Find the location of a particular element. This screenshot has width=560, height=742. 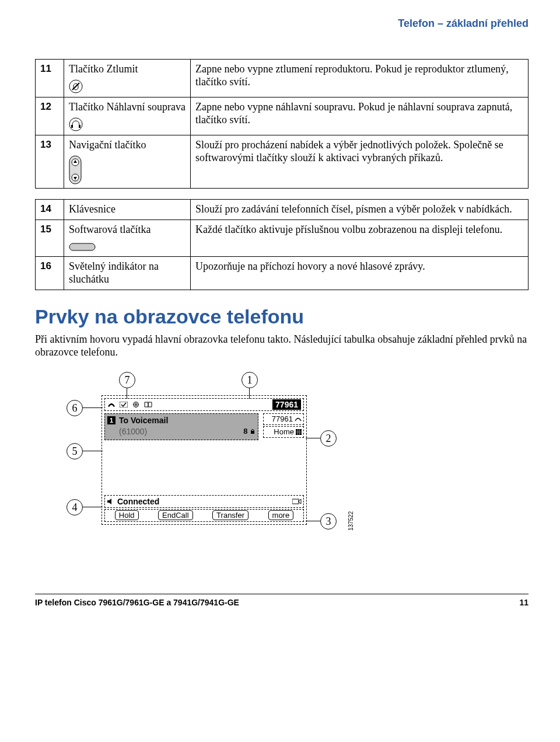

callout-7: 7 is located at coordinates (127, 380).